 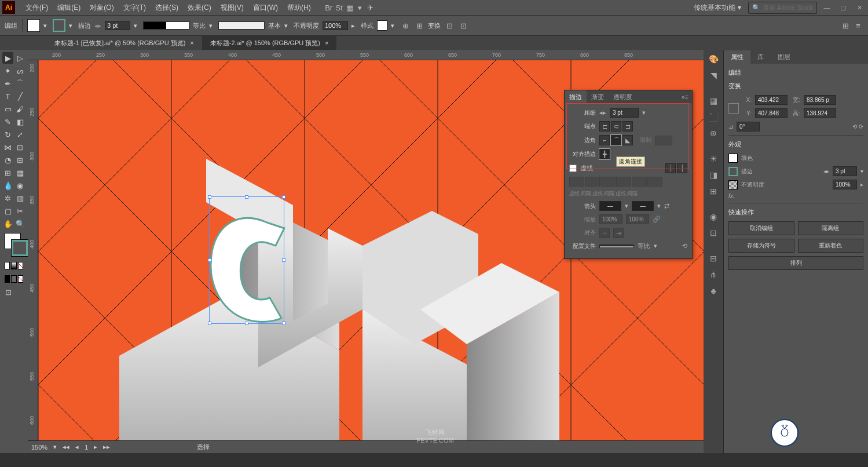 I want to click on brush-tool: 🖌, so click(x=20, y=109).